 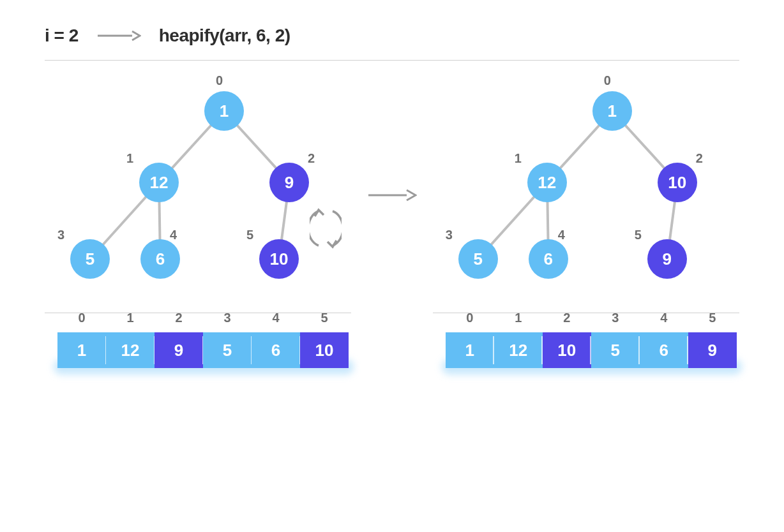 What do you see at coordinates (712, 350) in the screenshot?
I see `array-cell: 59` at bounding box center [712, 350].